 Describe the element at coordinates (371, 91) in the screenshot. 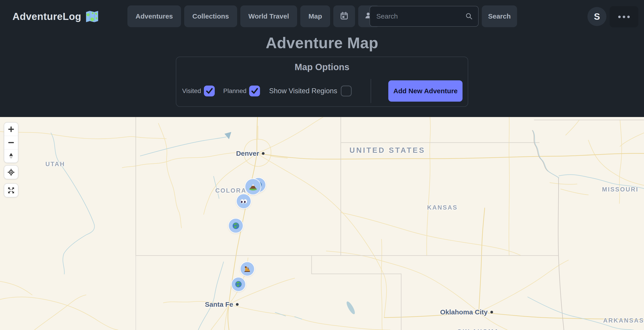

I see `options-divider` at that location.